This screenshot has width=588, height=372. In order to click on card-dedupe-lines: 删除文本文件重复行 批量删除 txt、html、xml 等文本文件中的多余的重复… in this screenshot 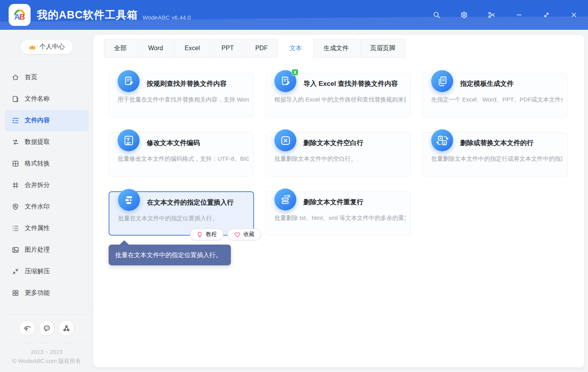, I will do `click(338, 213)`.